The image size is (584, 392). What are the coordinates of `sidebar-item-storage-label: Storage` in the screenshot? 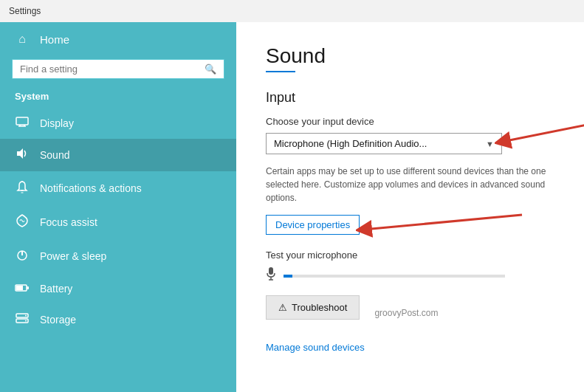 It's located at (58, 320).